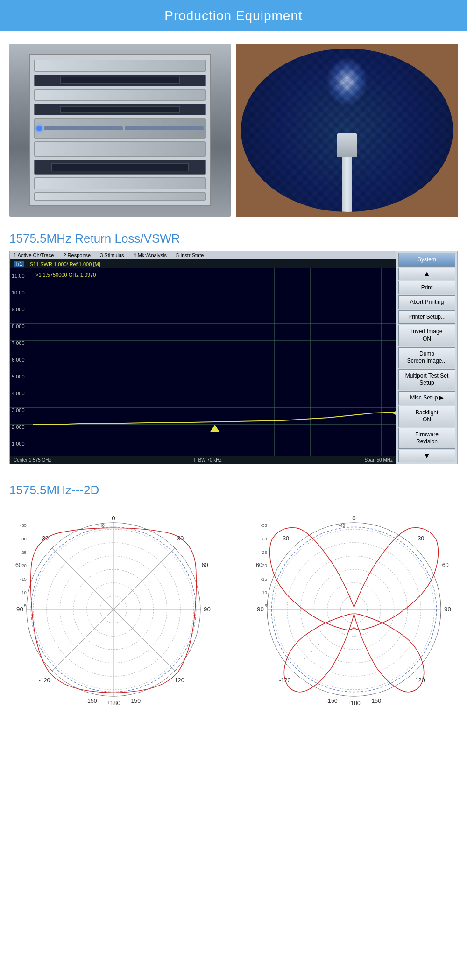  What do you see at coordinates (427, 357) in the screenshot?
I see `dump-screen-button: DumpScreen Image...` at bounding box center [427, 357].